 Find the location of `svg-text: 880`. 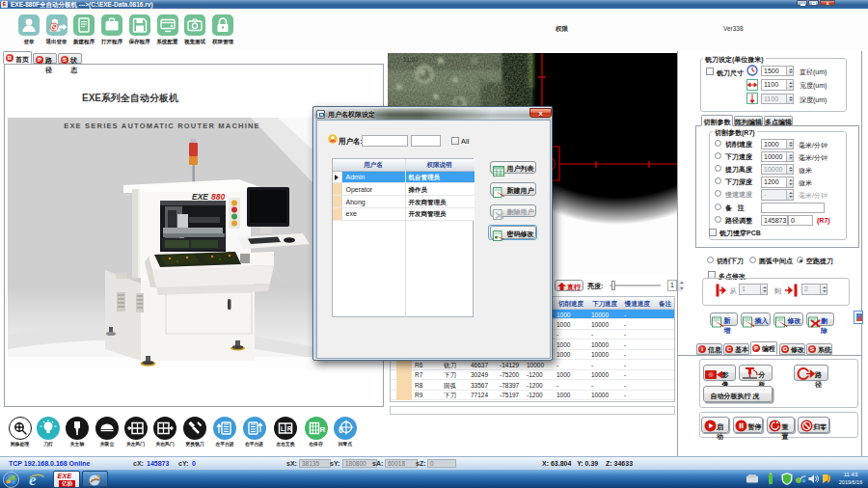

svg-text: 880 is located at coordinates (218, 197).